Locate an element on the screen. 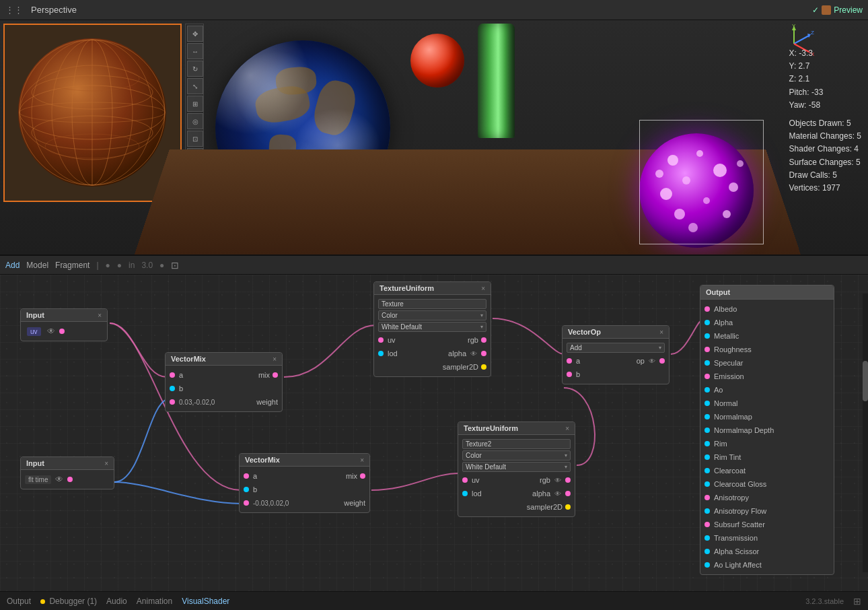 Image resolution: width=868 pixels, height=610 pixels. vm1-weight-val: 0.03,-0.02,0 is located at coordinates (196, 403).